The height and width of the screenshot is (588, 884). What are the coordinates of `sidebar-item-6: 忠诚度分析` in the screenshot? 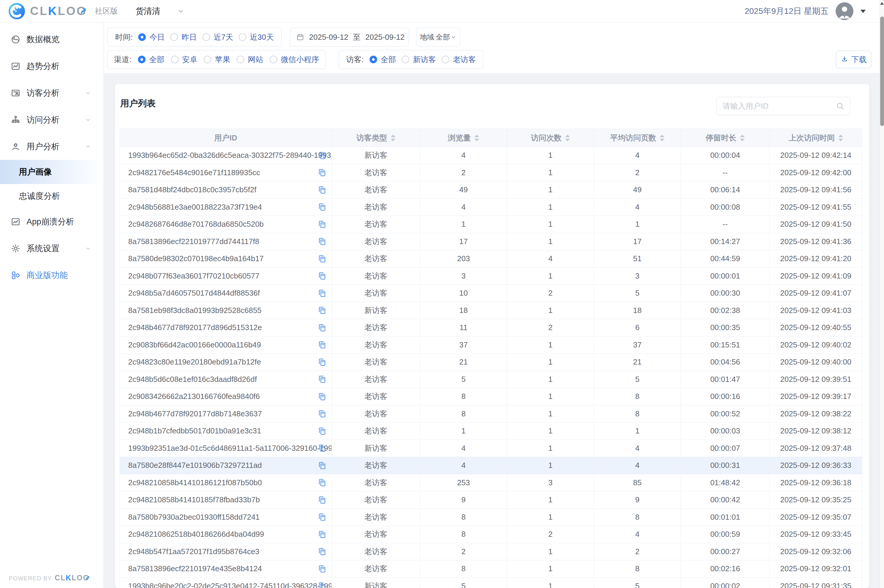 It's located at (52, 196).